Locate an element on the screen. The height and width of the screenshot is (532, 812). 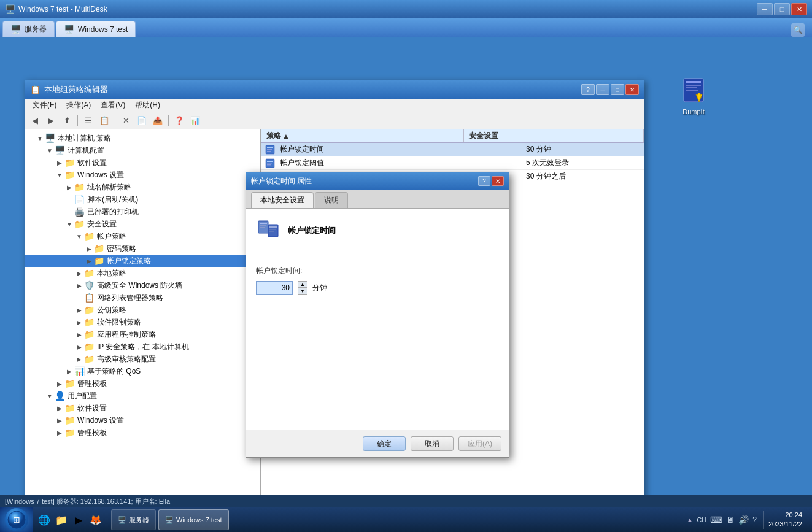
status-bar: [Windows 7 test] 服务器: 192.168.163.141; 用… is located at coordinates (406, 501).